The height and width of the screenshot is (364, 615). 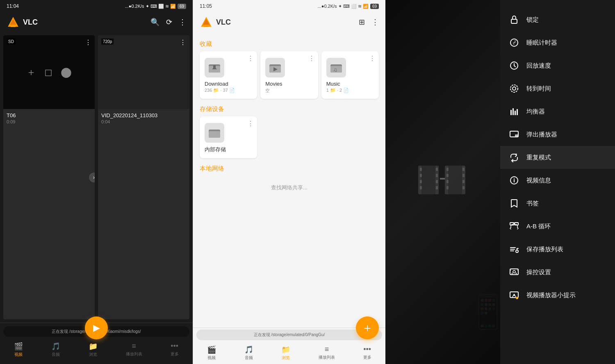 What do you see at coordinates (558, 89) in the screenshot?
I see `menu-item-goto: 转到时间` at bounding box center [558, 89].